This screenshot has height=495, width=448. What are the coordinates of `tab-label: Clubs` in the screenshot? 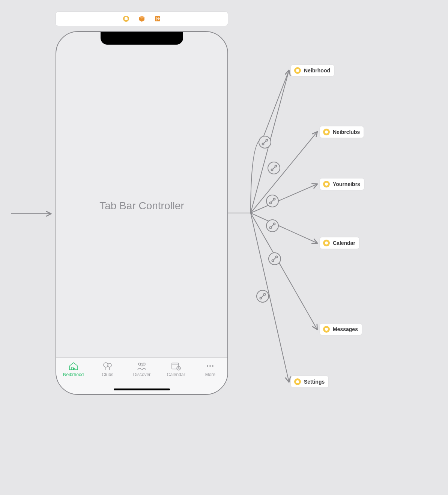 It's located at (107, 375).